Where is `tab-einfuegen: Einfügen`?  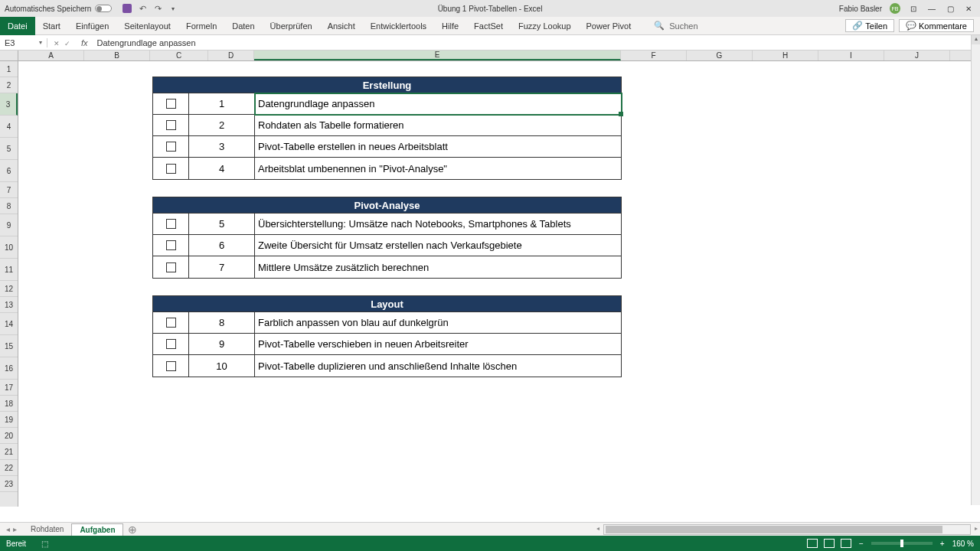 tab-einfuegen: Einfügen is located at coordinates (92, 26).